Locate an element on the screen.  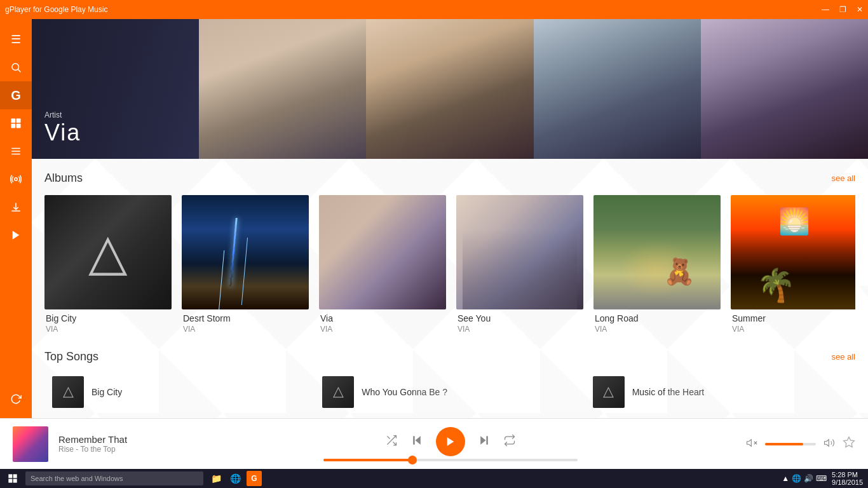
track-name: Remember That is located at coordinates (116, 440).